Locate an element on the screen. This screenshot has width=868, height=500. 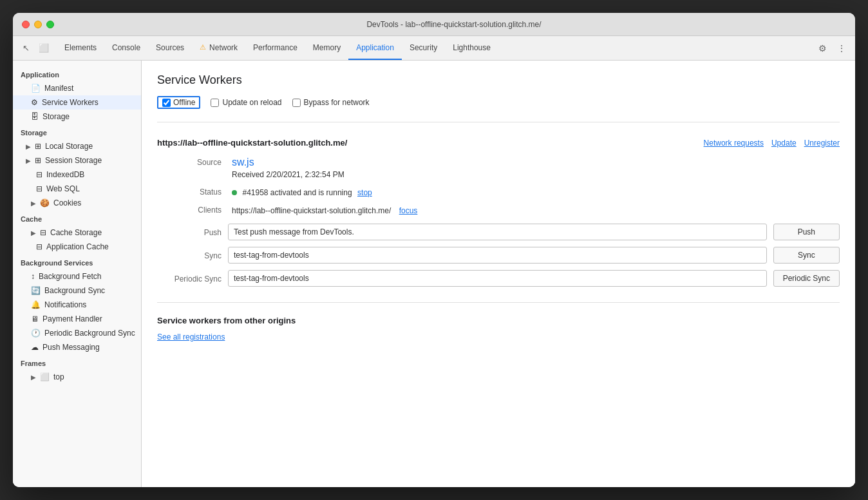
sw-url: https://lab--offline-quickstart-solution… is located at coordinates (252, 143).